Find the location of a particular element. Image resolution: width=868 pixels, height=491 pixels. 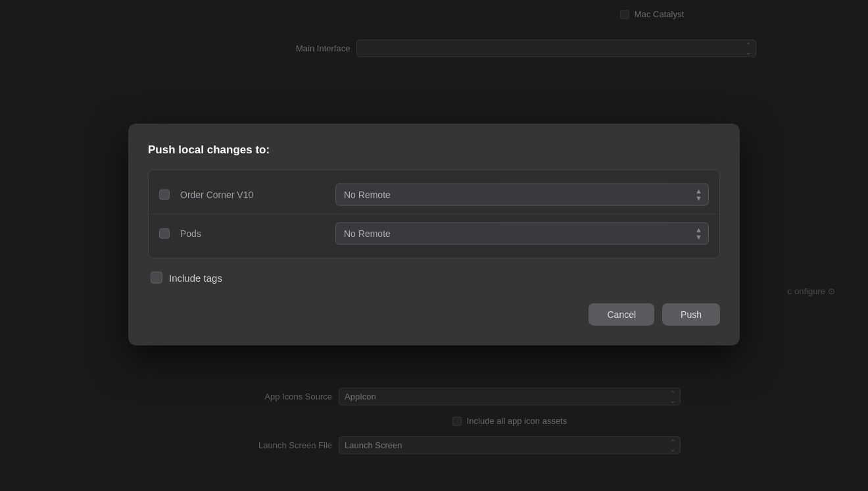

pods-select-wrapper: No Remote ▲▼ is located at coordinates (522, 234).